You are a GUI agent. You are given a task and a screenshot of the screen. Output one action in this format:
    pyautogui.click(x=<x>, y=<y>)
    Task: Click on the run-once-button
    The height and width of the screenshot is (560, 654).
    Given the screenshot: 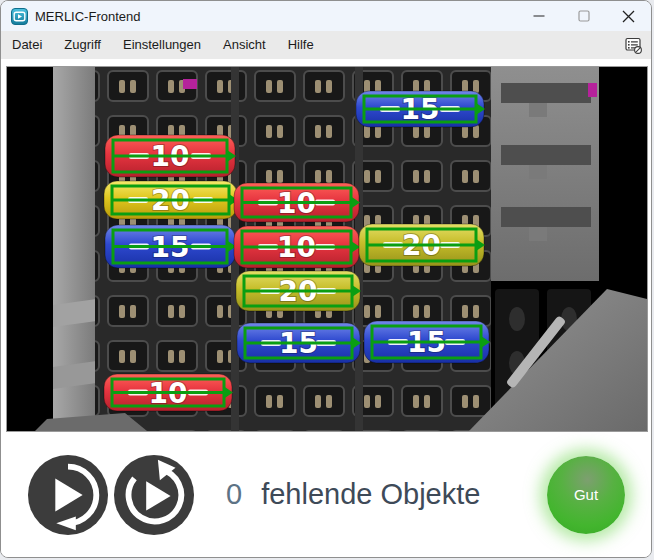 What is the action you would take?
    pyautogui.click(x=68, y=495)
    